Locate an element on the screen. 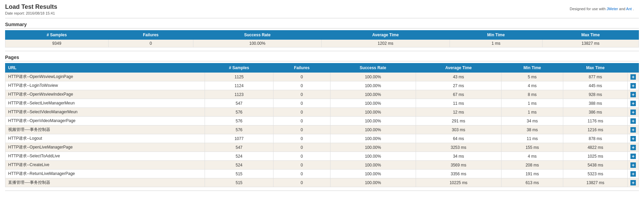 The height and width of the screenshot is (217, 644). summary-min-time: 1 ms is located at coordinates (496, 43).